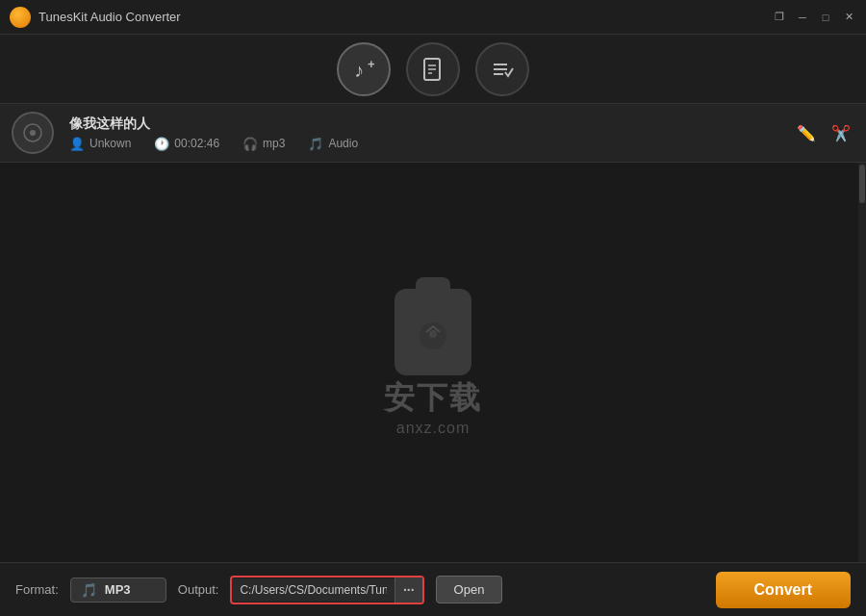  Describe the element at coordinates (433, 398) in the screenshot. I see `watermark-cn-text: 安下载` at that location.